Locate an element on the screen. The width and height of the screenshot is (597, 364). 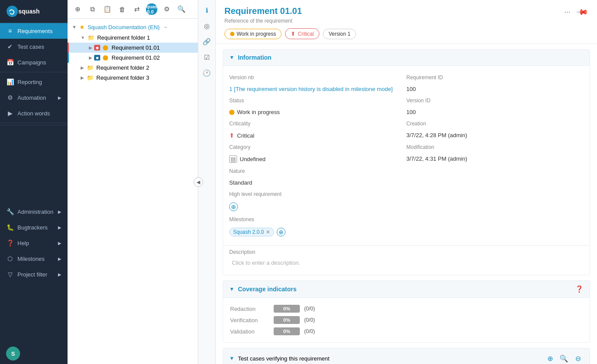
verification-percent: 0% is located at coordinates (287, 320).